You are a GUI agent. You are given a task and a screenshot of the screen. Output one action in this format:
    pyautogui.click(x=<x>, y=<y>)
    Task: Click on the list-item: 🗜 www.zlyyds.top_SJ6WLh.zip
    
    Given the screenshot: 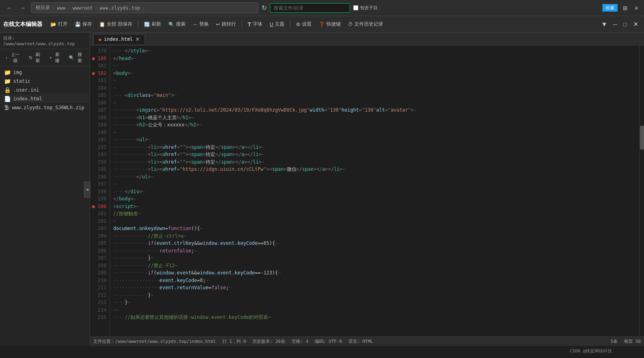 What is the action you would take?
    pyautogui.click(x=45, y=108)
    